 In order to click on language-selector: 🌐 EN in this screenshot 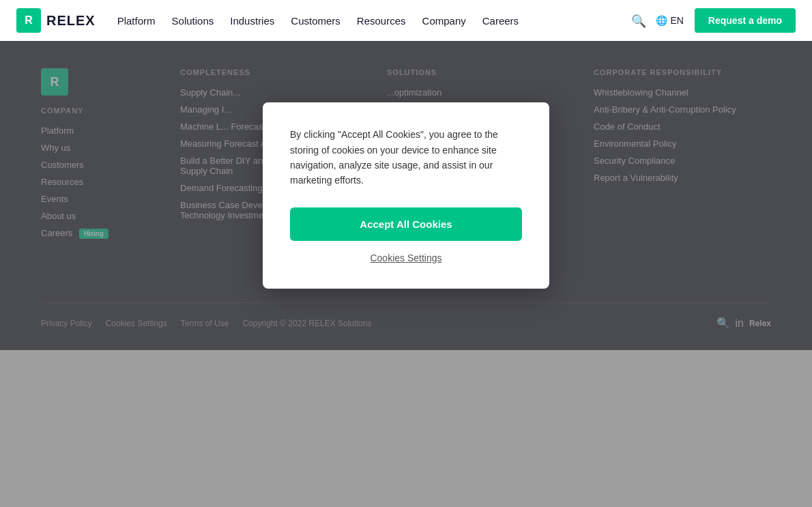, I will do `click(669, 20)`.